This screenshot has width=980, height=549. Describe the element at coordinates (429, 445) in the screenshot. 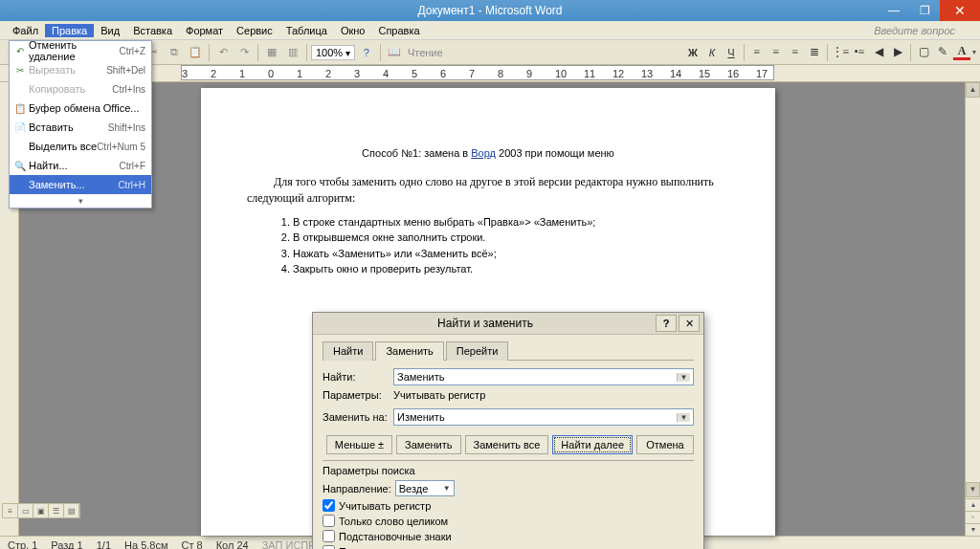

I see `replace-button: Заменить` at that location.